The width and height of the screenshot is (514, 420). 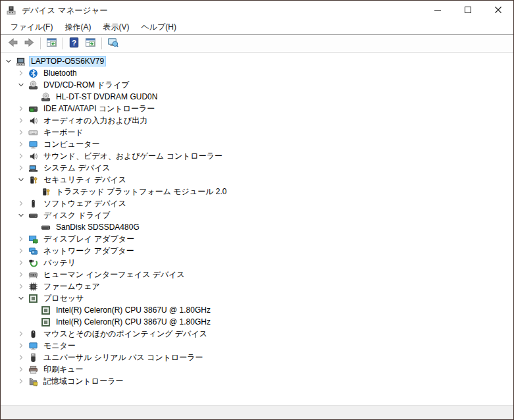 I want to click on action-pane-button, so click(x=91, y=43).